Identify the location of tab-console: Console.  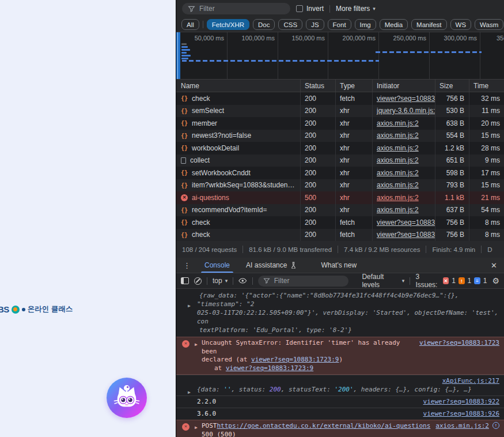
(217, 265).